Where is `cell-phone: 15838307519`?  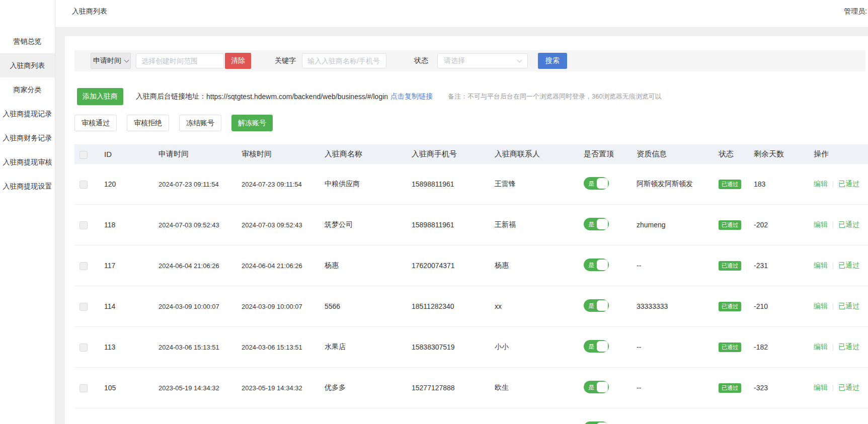 cell-phone: 15838307519 is located at coordinates (448, 347).